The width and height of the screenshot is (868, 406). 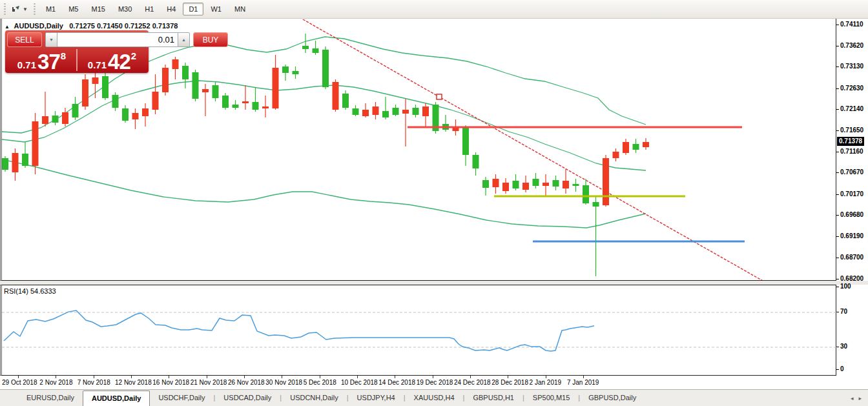 What do you see at coordinates (16, 9) in the screenshot?
I see `chart-tools-icon` at bounding box center [16, 9].